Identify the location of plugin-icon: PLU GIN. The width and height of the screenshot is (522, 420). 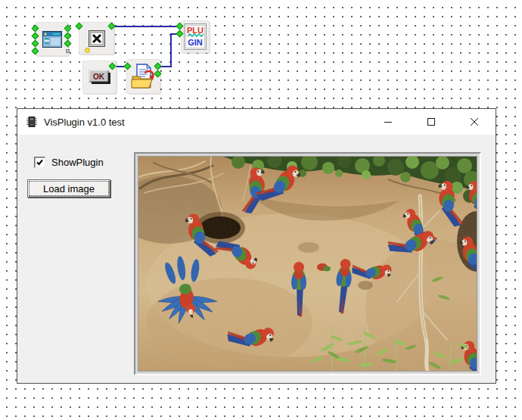
(195, 36).